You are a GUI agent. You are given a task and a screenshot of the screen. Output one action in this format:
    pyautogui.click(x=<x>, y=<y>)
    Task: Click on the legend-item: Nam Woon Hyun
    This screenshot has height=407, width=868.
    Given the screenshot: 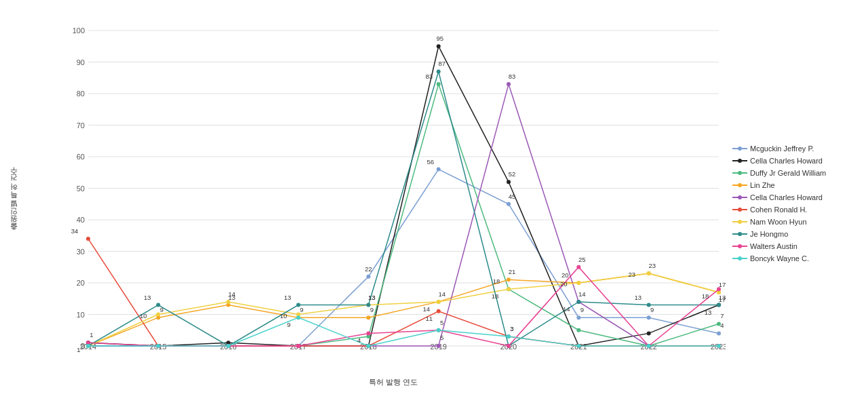 What is the action you would take?
    pyautogui.click(x=800, y=222)
    